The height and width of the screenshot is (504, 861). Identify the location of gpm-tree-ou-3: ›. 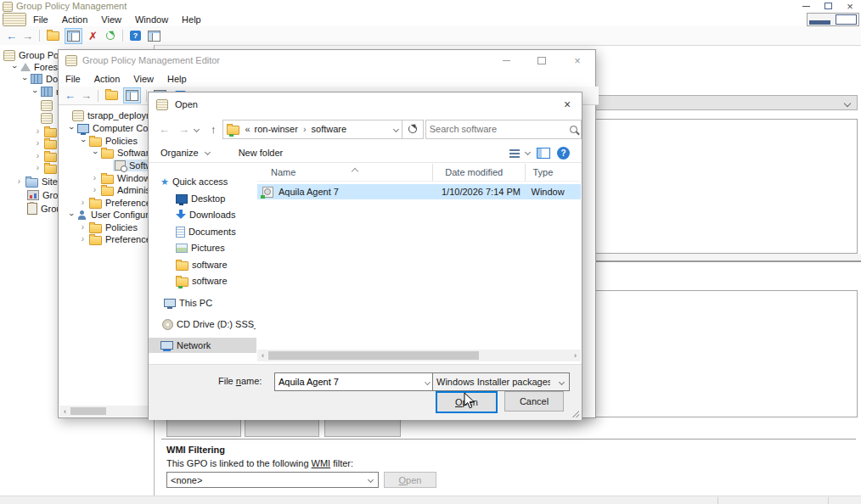
(46, 156).